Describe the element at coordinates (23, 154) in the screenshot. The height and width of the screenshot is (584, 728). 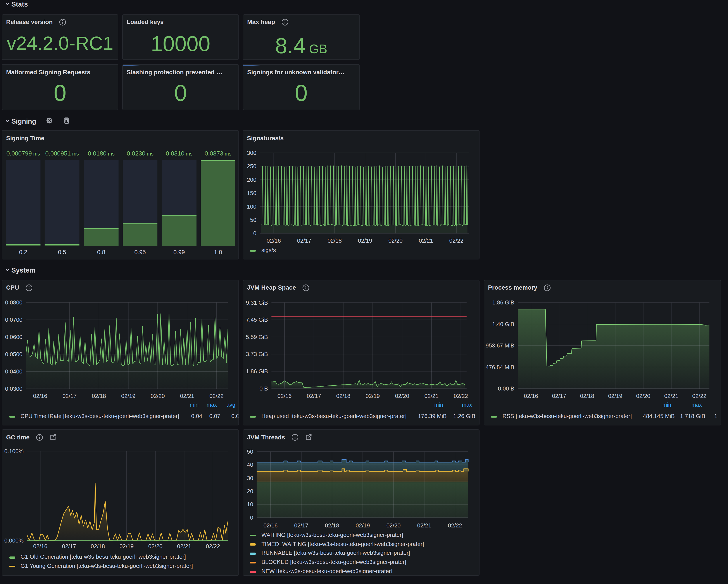
I see `svg-text: 0.000799 ms` at that location.